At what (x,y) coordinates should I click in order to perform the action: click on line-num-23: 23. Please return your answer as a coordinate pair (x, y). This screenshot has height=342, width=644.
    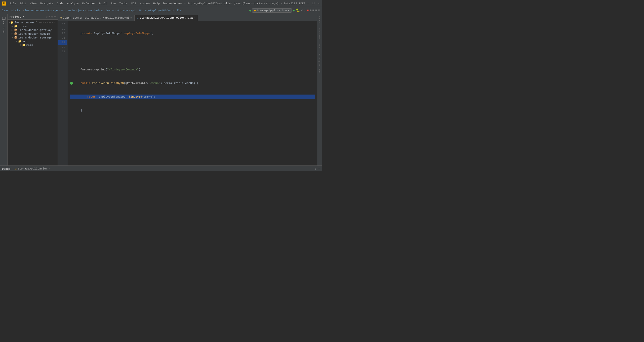
    Looking at the image, I should click on (62, 47).